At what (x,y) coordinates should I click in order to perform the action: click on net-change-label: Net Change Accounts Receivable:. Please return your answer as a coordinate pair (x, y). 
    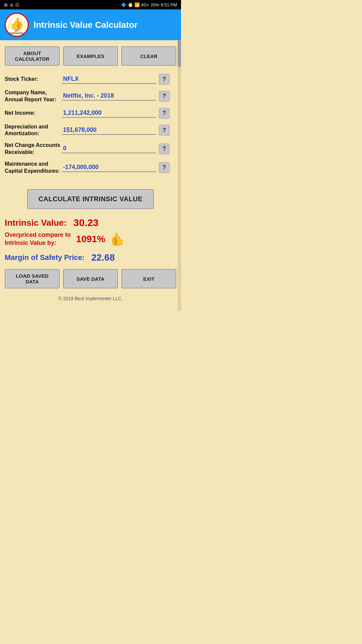
    Looking at the image, I should click on (33, 149).